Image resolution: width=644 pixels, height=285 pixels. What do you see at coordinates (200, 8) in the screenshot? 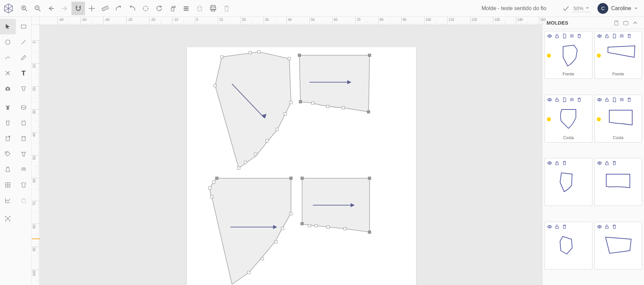
I see `ghost-button` at bounding box center [200, 8].